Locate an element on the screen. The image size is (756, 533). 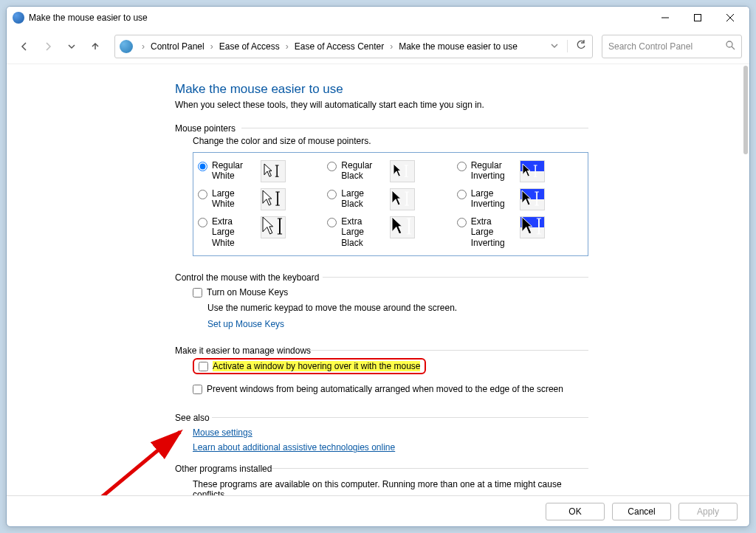
pointer-option: Extra Large Inverting is located at coordinates (520, 232).